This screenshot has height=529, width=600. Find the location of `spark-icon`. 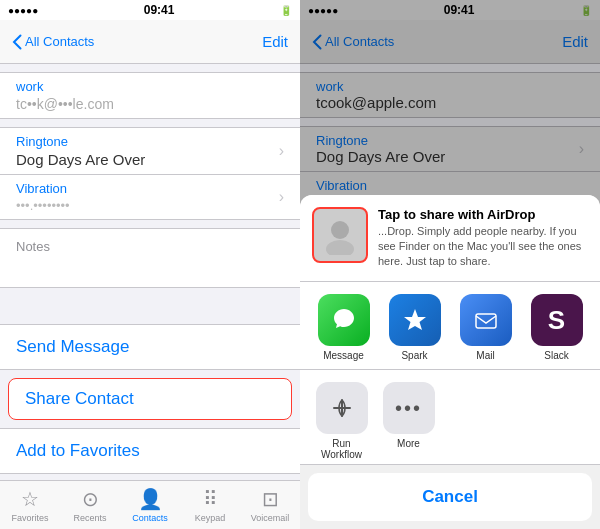

spark-icon is located at coordinates (415, 320).